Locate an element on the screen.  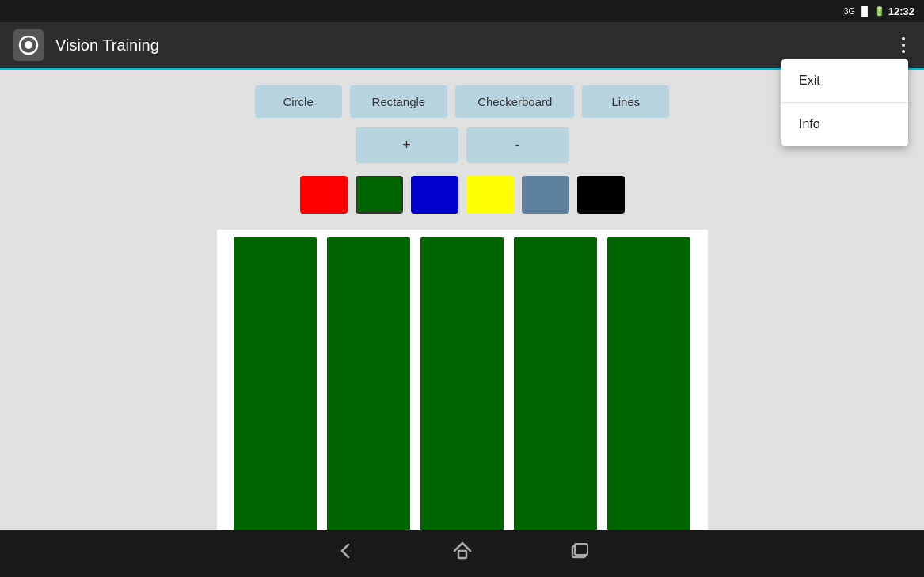
color-green is located at coordinates (379, 195).